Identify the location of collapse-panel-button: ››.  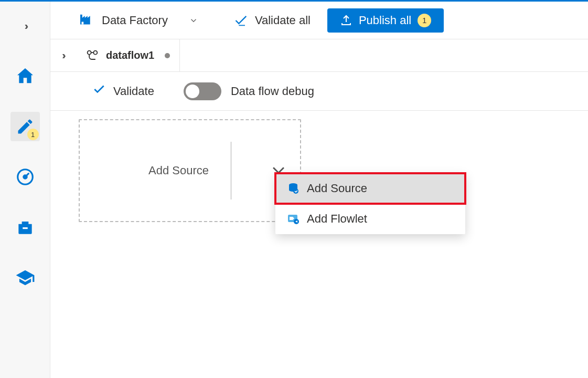
(62, 56).